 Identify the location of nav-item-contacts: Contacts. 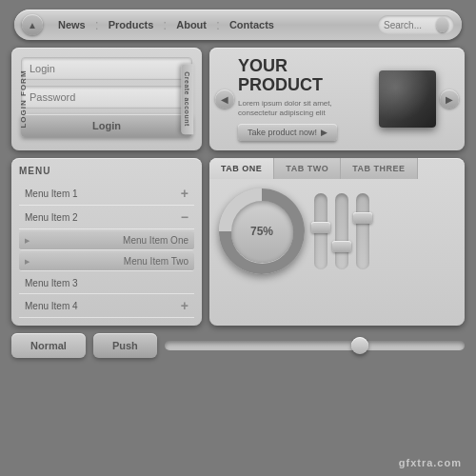
(251, 25).